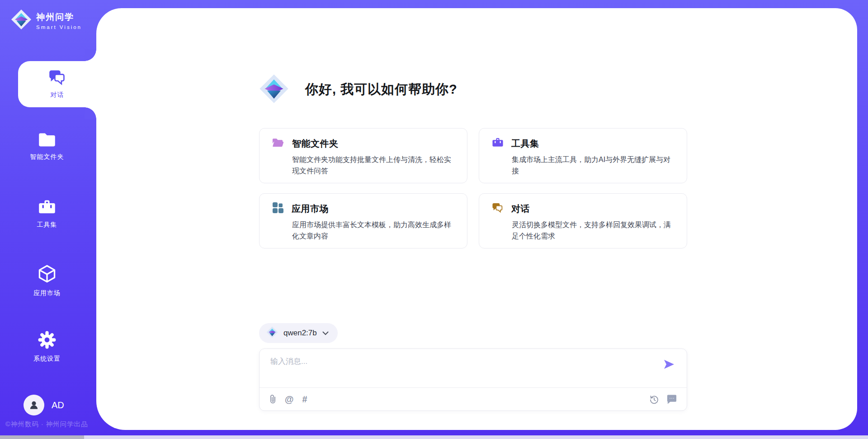 This screenshot has width=868, height=439. Describe the element at coordinates (47, 275) in the screenshot. I see `cube-icon` at that location.